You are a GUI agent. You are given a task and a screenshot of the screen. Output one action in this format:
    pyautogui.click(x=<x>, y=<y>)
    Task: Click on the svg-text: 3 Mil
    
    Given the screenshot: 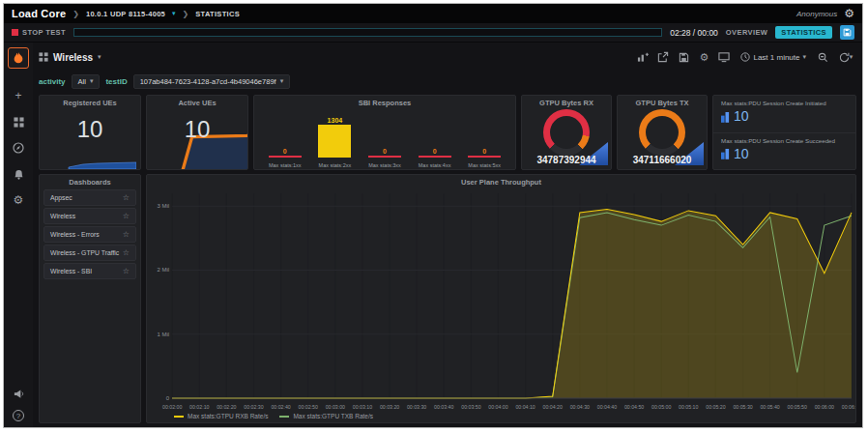 What is the action you would take?
    pyautogui.click(x=162, y=206)
    